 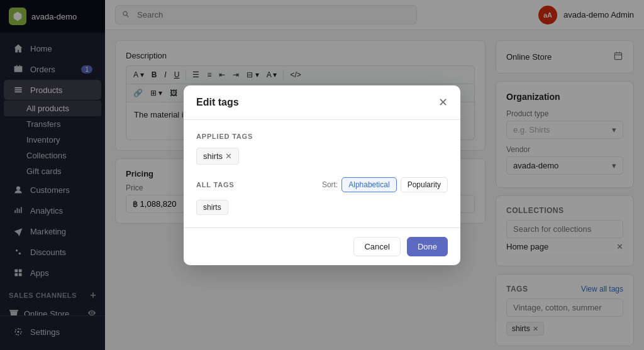 I want to click on all-tags-label: ALL TAGS, so click(x=215, y=185).